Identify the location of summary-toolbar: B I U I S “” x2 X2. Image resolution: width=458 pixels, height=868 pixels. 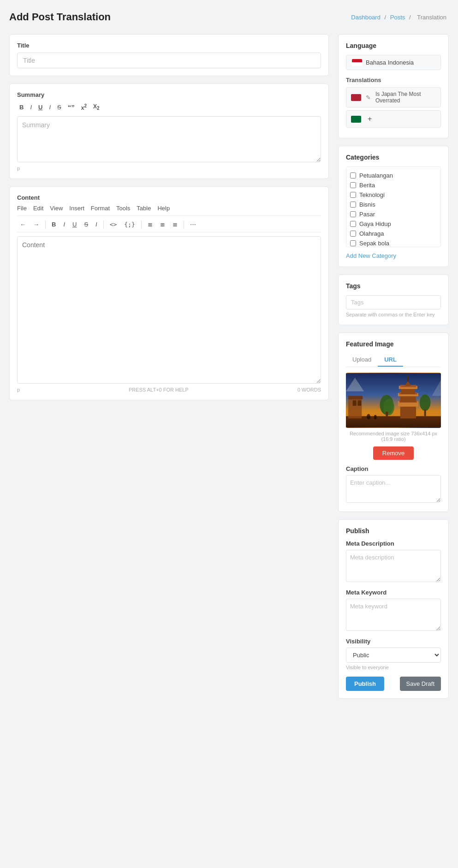
(169, 107).